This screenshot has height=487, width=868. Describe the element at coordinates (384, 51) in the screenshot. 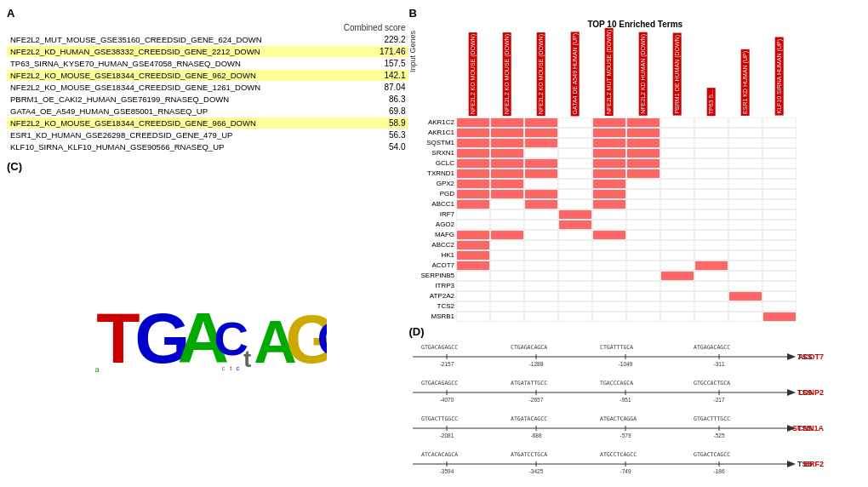

I see `gene-score: 171.46` at that location.